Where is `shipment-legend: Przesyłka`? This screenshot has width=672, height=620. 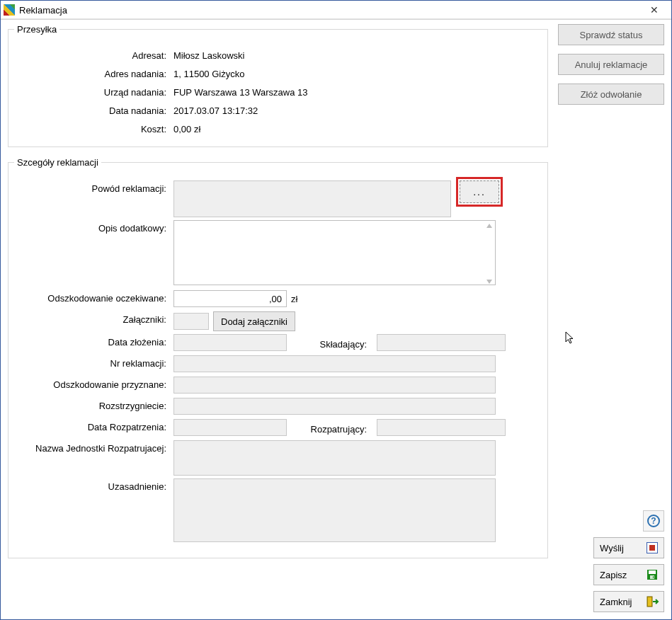
shipment-legend: Przesyłka is located at coordinates (37, 30).